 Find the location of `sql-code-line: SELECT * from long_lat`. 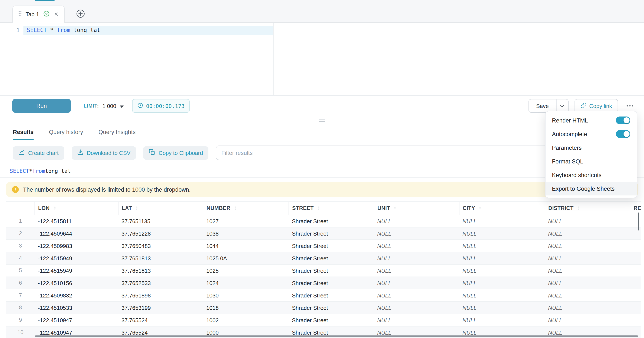

sql-code-line: SELECT * from long_lat is located at coordinates (64, 30).